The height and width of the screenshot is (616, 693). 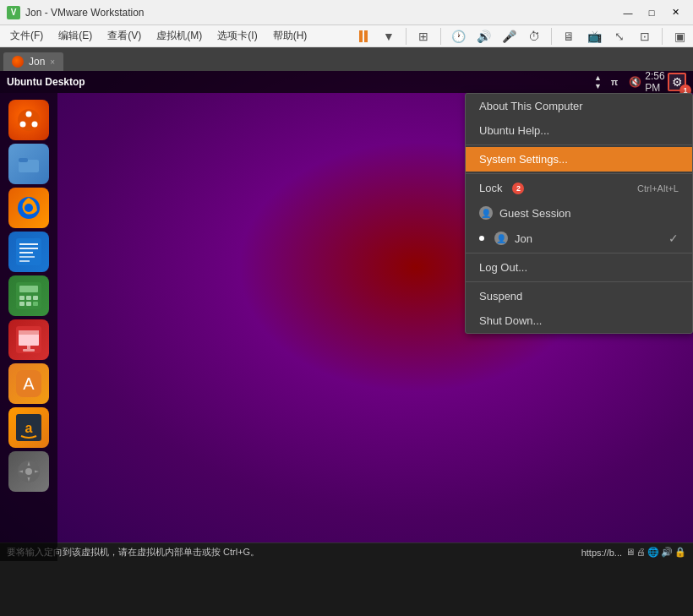 What do you see at coordinates (634, 553) in the screenshot?
I see `statusbar-right: https://b... 🖥 🖨 🌐 🔊 🔒` at bounding box center [634, 553].